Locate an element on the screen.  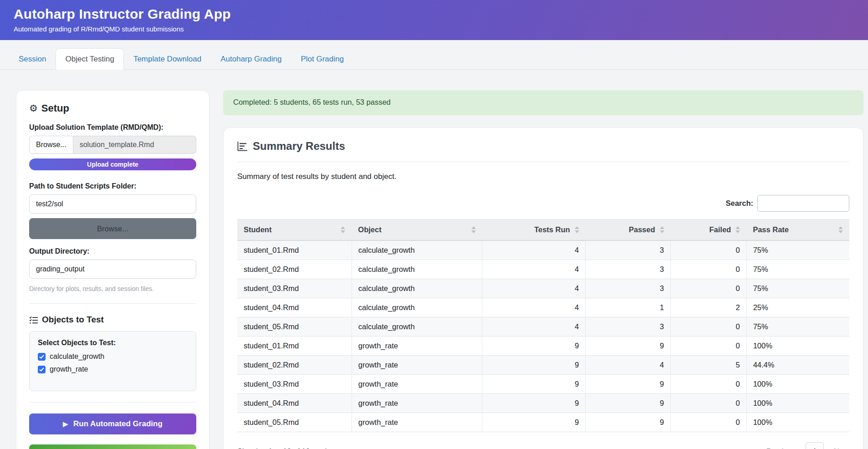
previous-page-button: Previous is located at coordinates (781, 448).